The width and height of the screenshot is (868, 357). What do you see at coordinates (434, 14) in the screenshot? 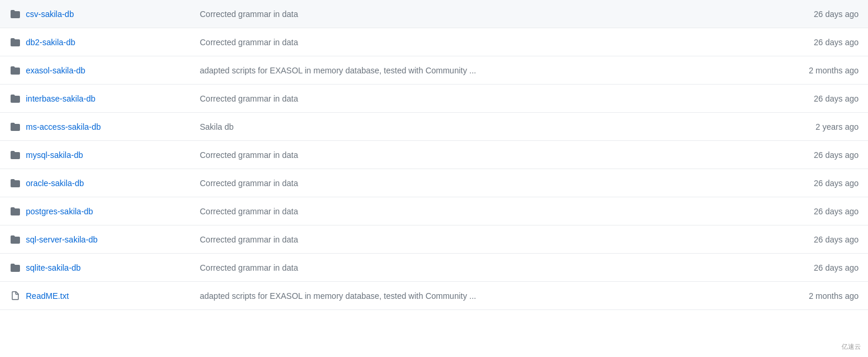
I see `table-row: csv-sakila-dbCorrected grammar in data26…` at bounding box center [434, 14].